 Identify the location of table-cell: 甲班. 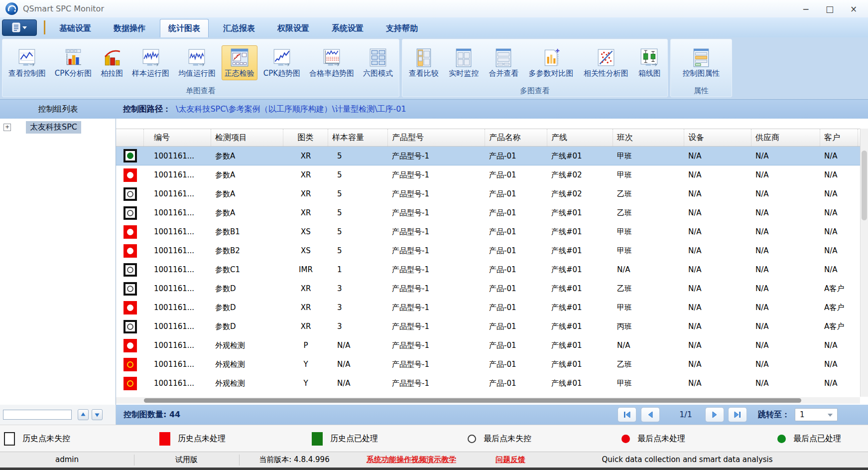
(648, 308).